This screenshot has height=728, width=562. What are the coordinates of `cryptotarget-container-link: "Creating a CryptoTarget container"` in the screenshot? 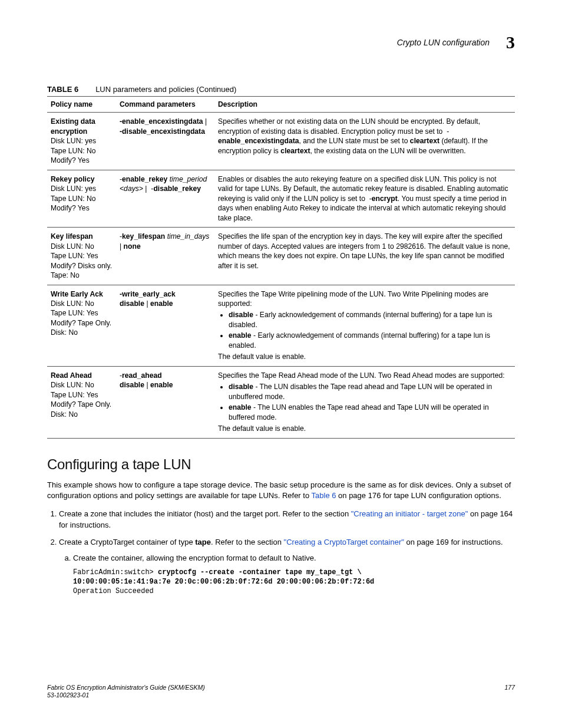 It's located at (344, 542).